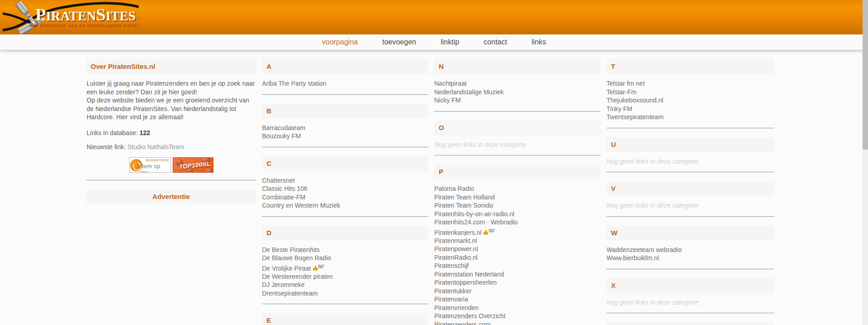  Describe the element at coordinates (345, 250) in the screenshot. I see `site-link: De Beste Piratenhits` at that location.